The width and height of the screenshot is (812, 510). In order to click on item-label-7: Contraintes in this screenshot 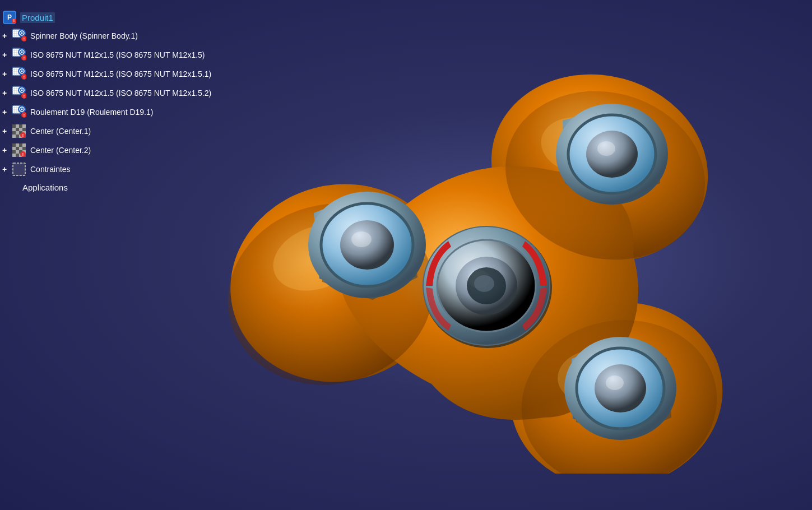, I will do `click(50, 169)`.